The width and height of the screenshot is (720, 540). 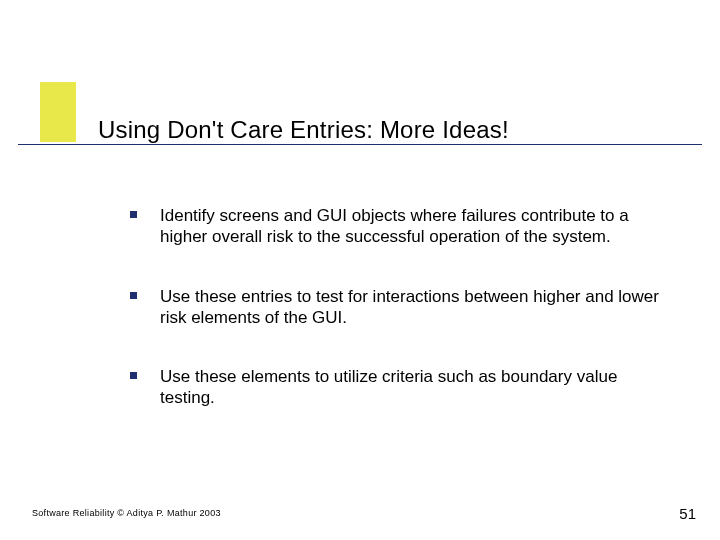 What do you see at coordinates (360, 144) in the screenshot?
I see `title-rule` at bounding box center [360, 144].